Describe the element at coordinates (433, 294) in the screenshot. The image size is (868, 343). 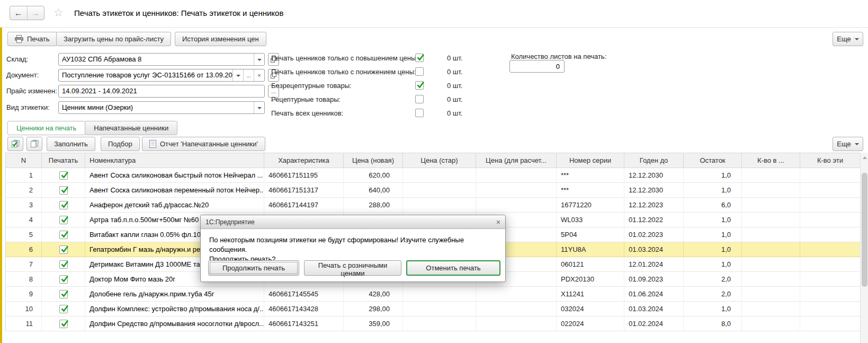
I see `table-row: 9Долобене гель д/наружн.прим.туба 45г460…` at that location.